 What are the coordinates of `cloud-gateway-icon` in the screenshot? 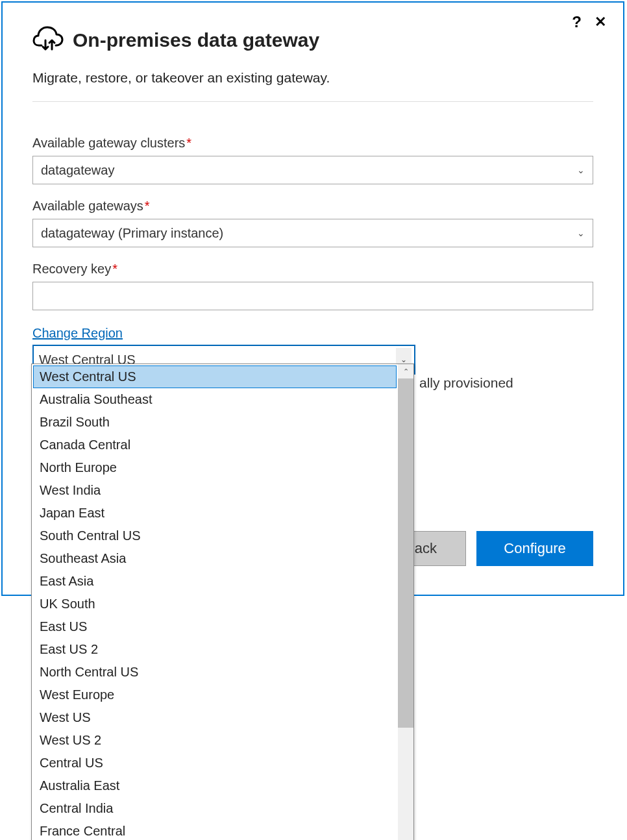 It's located at (48, 40).